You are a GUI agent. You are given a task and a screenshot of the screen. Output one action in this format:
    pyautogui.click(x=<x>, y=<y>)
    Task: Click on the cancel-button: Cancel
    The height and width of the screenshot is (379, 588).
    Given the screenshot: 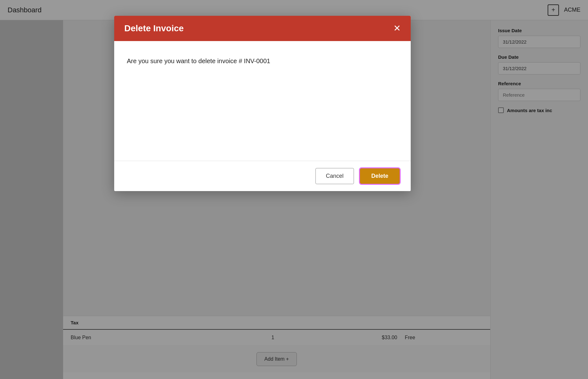 What is the action you would take?
    pyautogui.click(x=335, y=176)
    